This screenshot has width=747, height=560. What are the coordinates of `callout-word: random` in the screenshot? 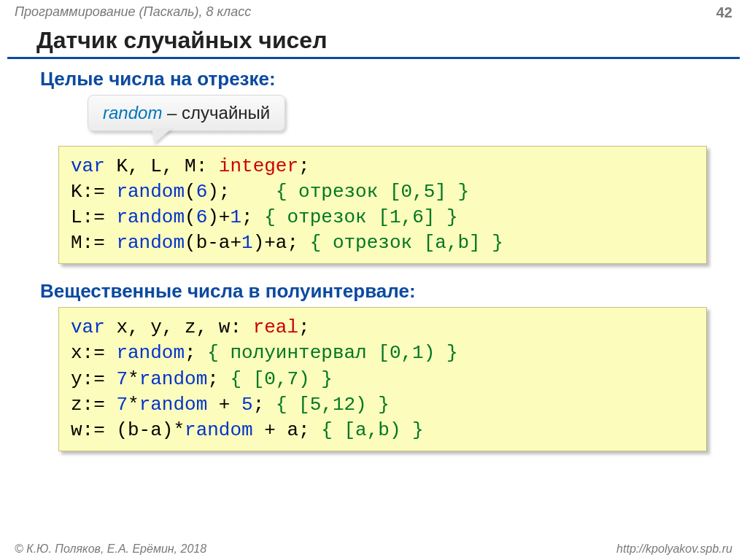 It's located at (133, 112).